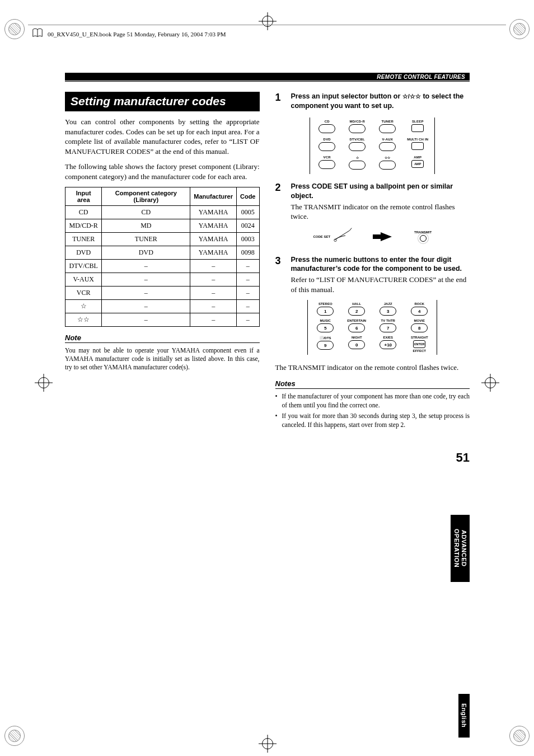 Image resolution: width=534 pixels, height=756 pixels. Describe the element at coordinates (162, 280) in the screenshot. I see `table-row: V-AUX–––` at that location.